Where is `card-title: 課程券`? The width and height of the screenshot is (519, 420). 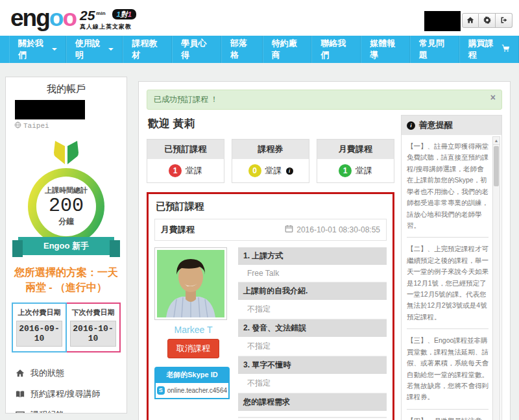
card-title: 課程券 is located at coordinates (271, 149).